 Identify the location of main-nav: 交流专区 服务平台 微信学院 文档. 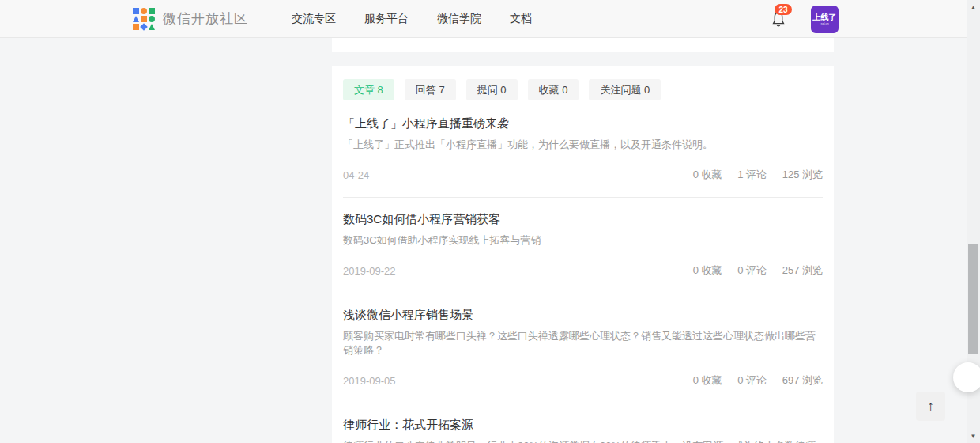
(426, 19).